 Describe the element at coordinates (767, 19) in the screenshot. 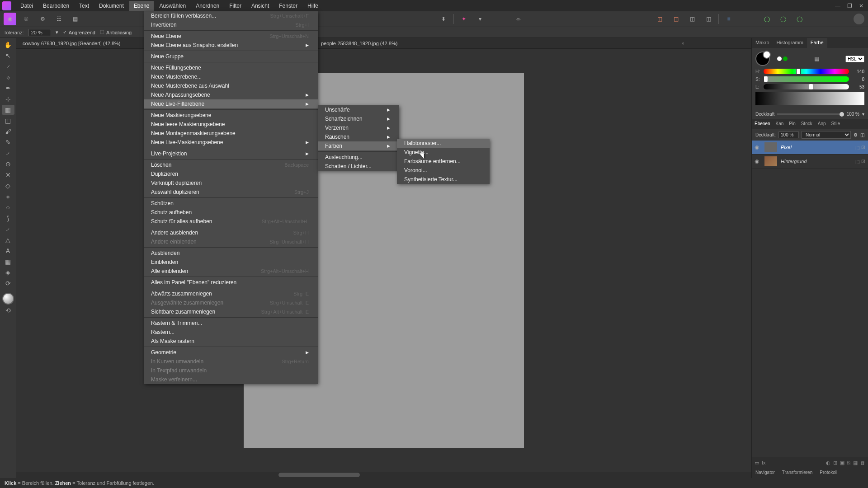

I see `globe1-icon: ◯` at that location.